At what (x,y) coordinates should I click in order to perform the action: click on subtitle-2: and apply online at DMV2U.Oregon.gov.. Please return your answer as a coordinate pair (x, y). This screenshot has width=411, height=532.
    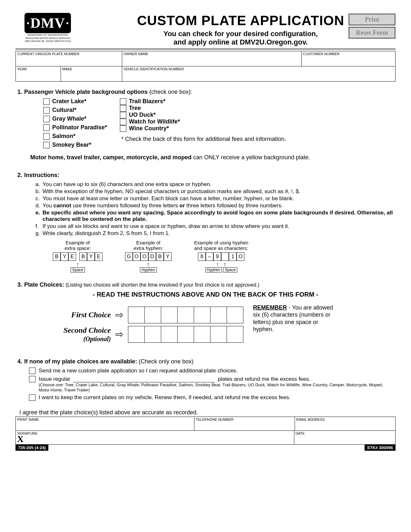
    Looking at the image, I should click on (240, 42).